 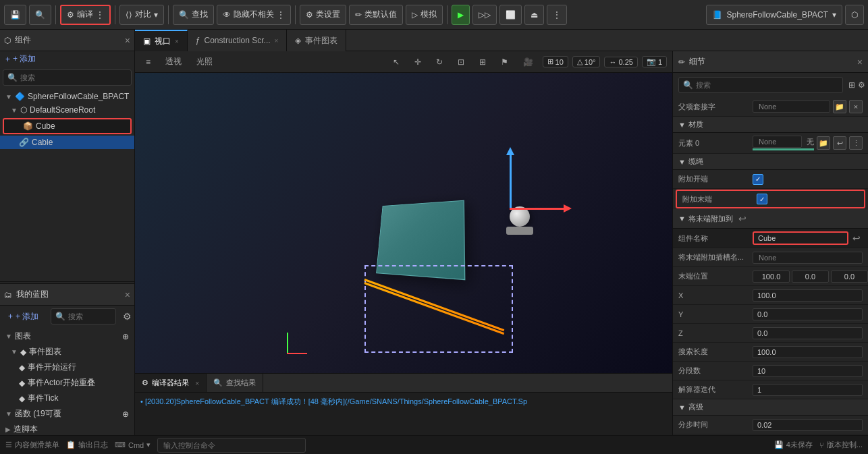 What do you see at coordinates (323, 15) in the screenshot?
I see `class-settings-button: ⚙ 类设置` at bounding box center [323, 15].